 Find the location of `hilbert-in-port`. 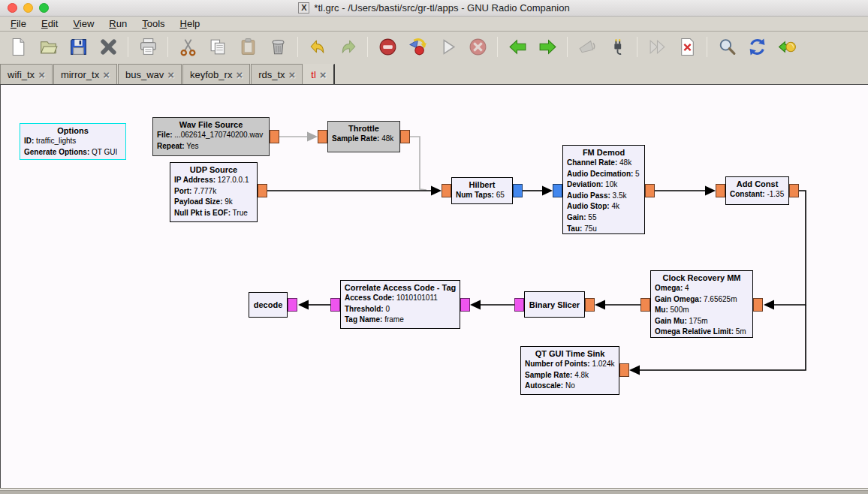

hilbert-in-port is located at coordinates (446, 191).